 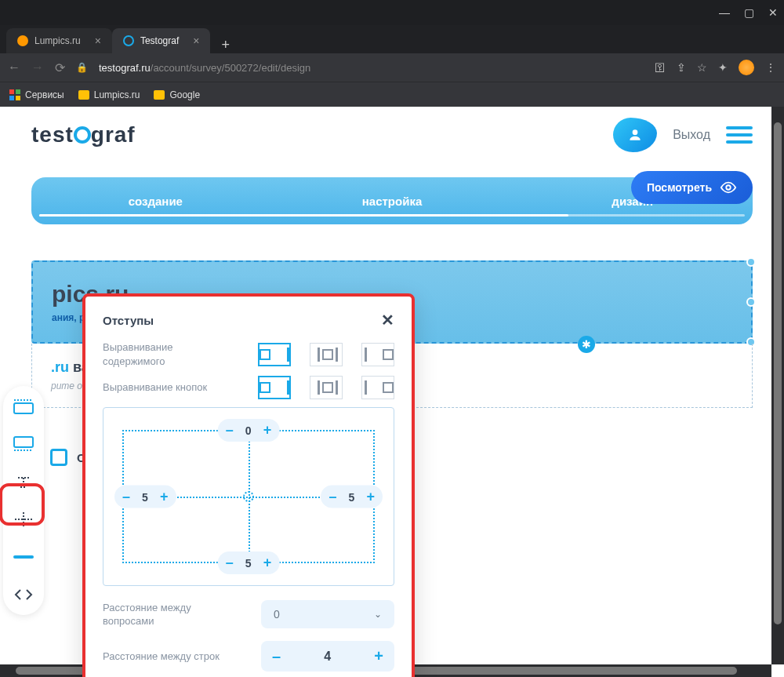 I want to click on url-display: testograf.ru/account/survey/500272/edit/…, so click(x=205, y=67).